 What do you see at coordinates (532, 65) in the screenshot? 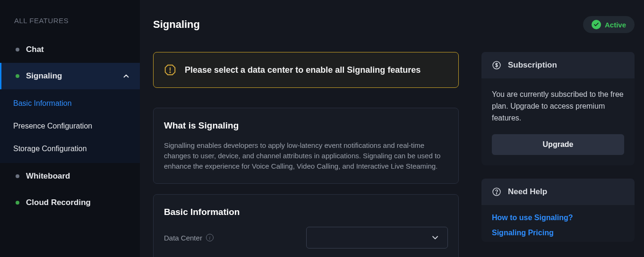
I see `panel-title: Subscription` at bounding box center [532, 65].